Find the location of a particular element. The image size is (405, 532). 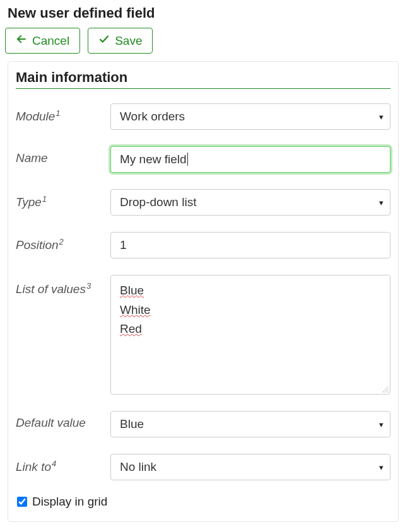

default-value-select-value: Blue is located at coordinates (132, 424).